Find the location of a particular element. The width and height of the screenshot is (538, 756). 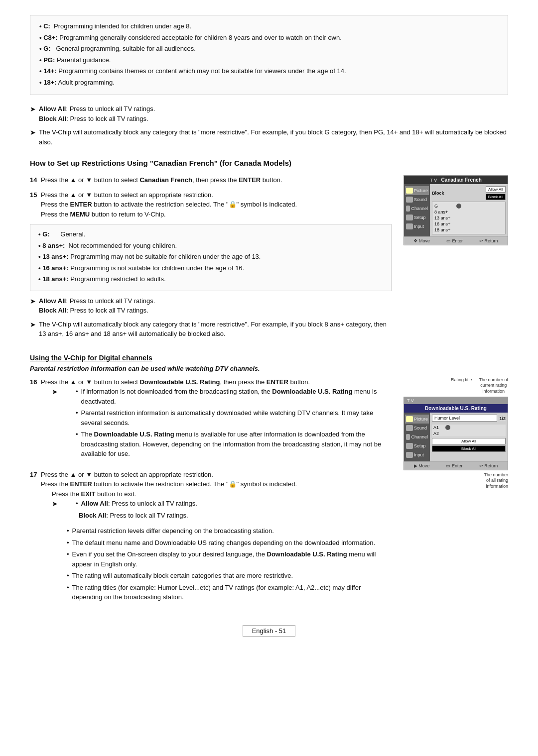

block-all-btn-can: Block All is located at coordinates (496, 197).